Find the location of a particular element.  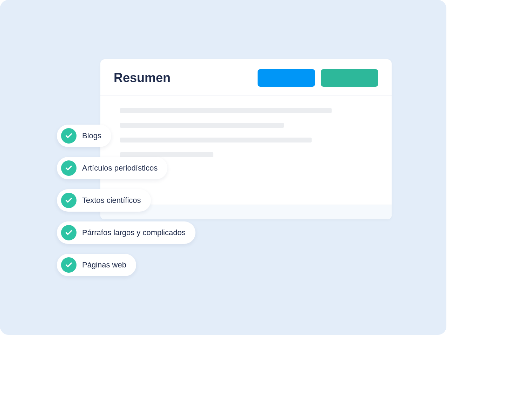

pill-label: Páginas web is located at coordinates (104, 265).